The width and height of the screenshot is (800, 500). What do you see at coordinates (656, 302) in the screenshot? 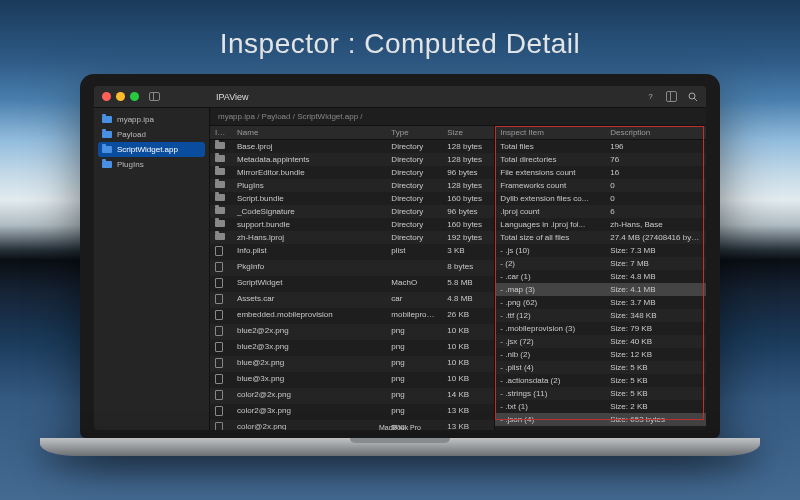
I see `inspect-value: Size: 3.7 MB` at bounding box center [656, 302].